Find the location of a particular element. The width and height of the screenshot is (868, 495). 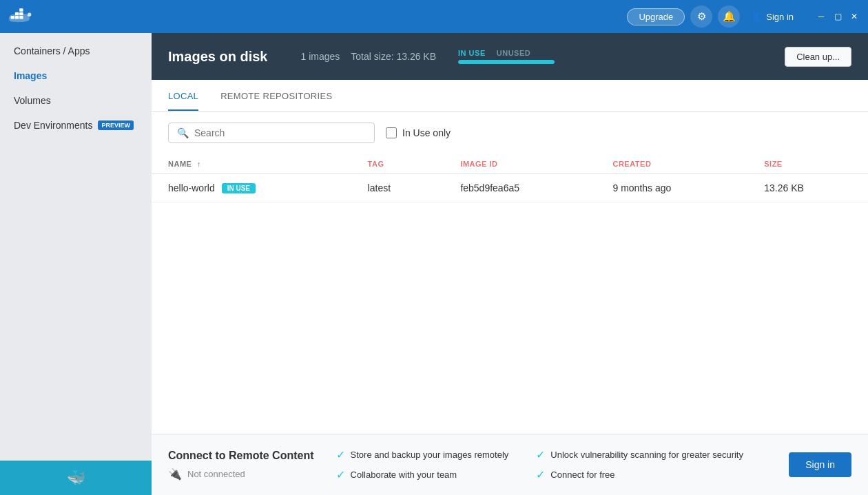

promo-bar: Connect to Remote Content 🔌 Not connecte… is located at coordinates (510, 464).